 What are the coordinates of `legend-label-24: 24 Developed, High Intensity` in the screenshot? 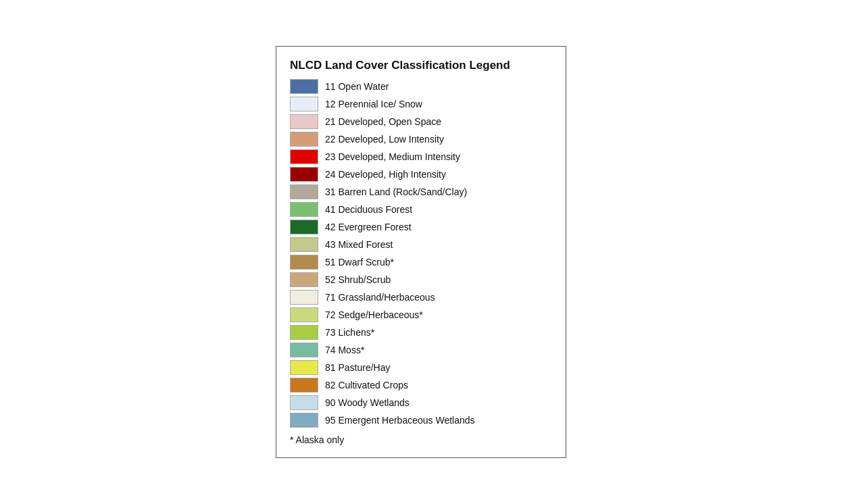 It's located at (385, 174).